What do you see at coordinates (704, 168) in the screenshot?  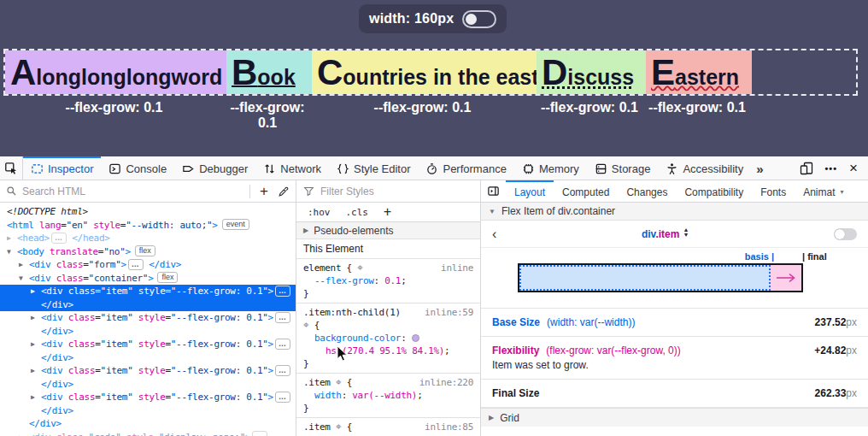 I see `tab-accessibility: Accessibility` at bounding box center [704, 168].